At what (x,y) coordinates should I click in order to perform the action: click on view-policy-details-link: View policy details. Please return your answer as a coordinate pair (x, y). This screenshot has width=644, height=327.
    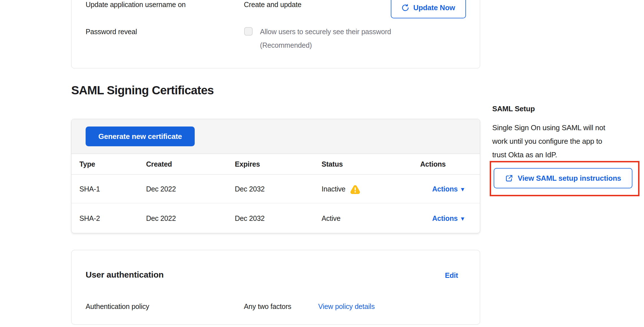
    Looking at the image, I should click on (346, 306).